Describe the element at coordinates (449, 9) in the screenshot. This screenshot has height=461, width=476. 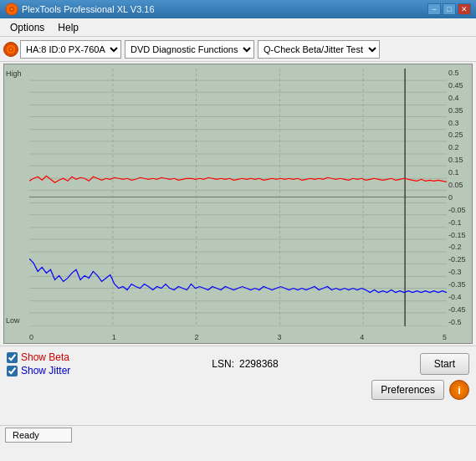
I see `window-controls: − □ ✕` at that location.